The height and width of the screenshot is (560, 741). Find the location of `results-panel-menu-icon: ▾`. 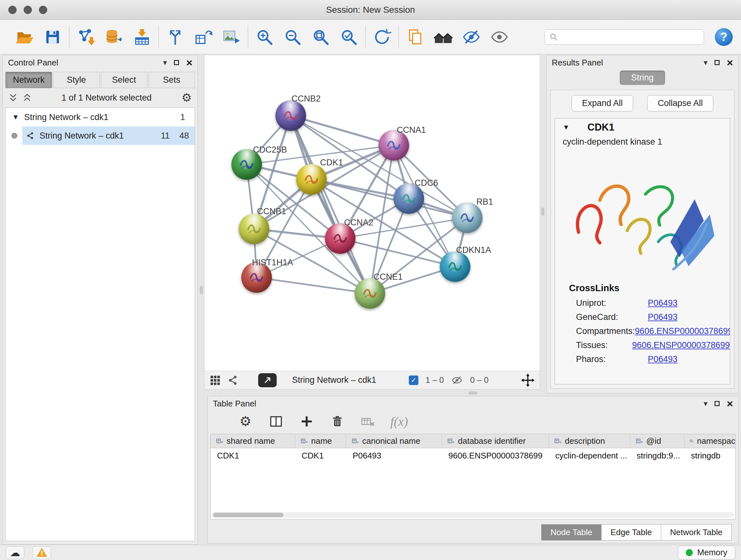

results-panel-menu-icon: ▾ is located at coordinates (705, 62).